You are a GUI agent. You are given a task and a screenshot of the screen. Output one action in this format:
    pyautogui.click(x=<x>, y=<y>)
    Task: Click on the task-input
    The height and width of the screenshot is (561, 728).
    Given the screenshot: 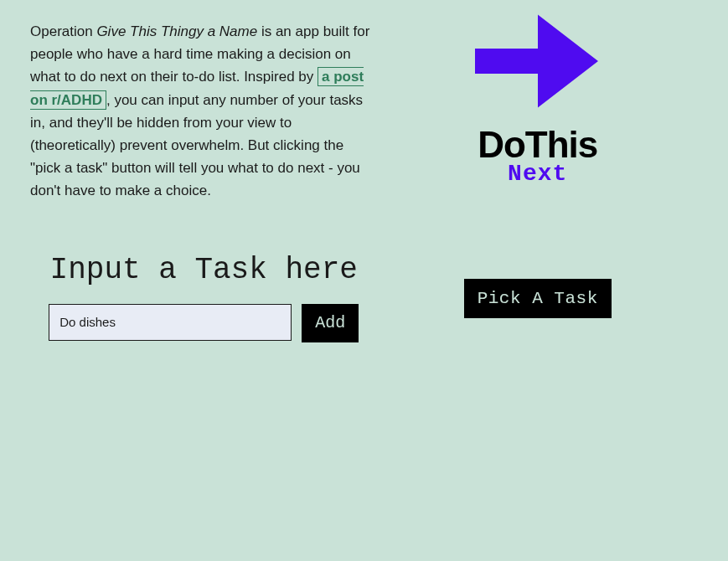 What is the action you would take?
    pyautogui.click(x=170, y=322)
    